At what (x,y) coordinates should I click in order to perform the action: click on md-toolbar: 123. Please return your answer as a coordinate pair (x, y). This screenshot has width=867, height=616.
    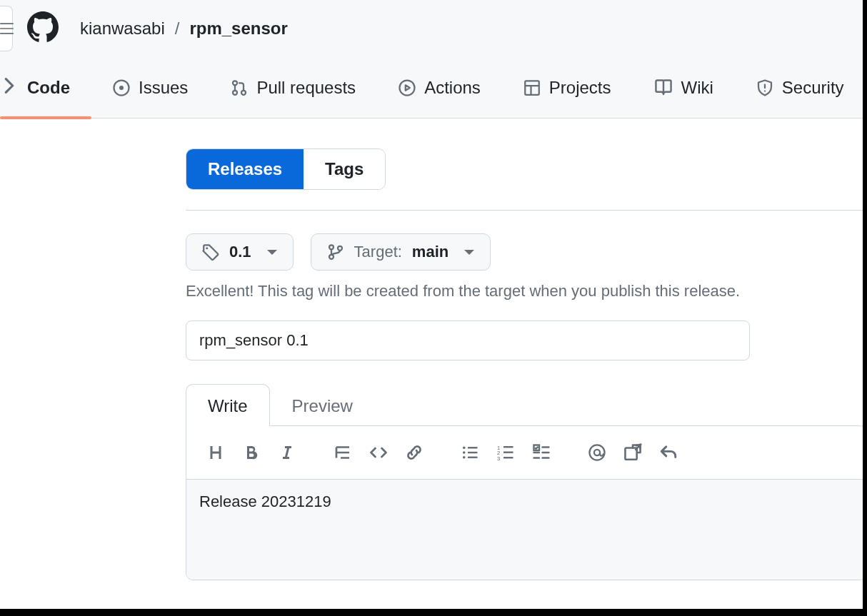
    Looking at the image, I should click on (526, 453).